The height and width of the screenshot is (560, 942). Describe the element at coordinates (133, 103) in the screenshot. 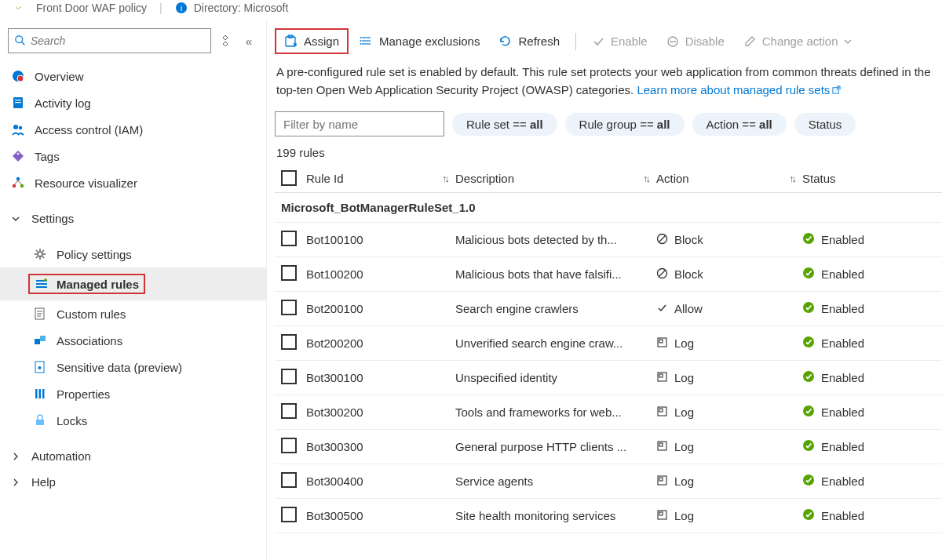

I see `sidebar-item-activity-log: Activity log` at that location.